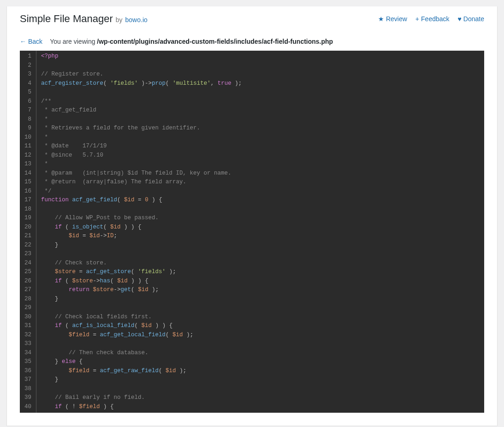 This screenshot has width=504, height=427. What do you see at coordinates (31, 41) in the screenshot?
I see `back-button: ← Back` at bounding box center [31, 41].